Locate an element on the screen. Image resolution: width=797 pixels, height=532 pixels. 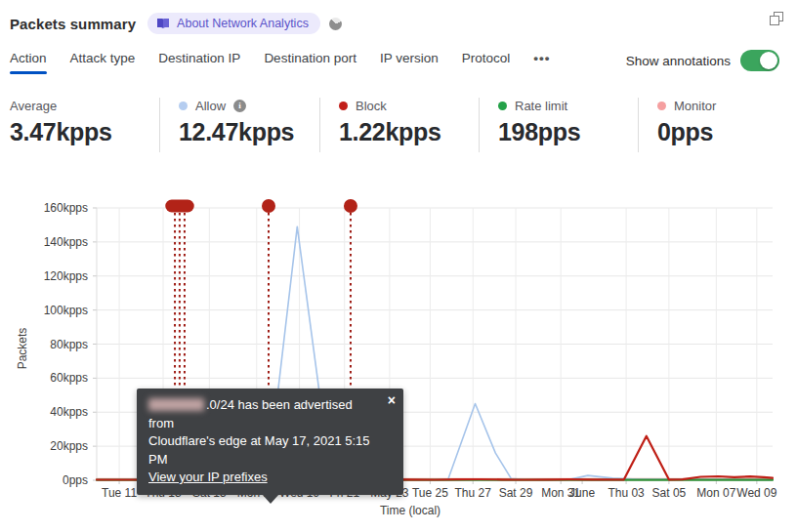
tab-attack-type: Attack type is located at coordinates (104, 62).